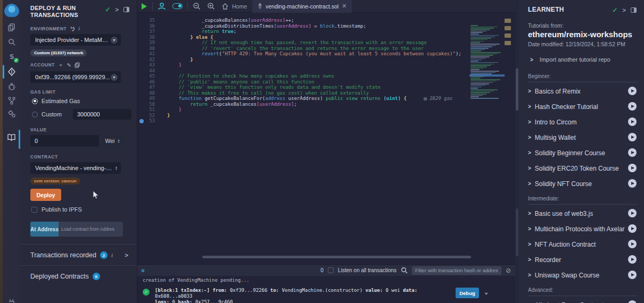 Image resolution: width=644 pixels, height=303 pixels. I want to click on tutorial-item: >Uniswap Swap Course, so click(581, 275).